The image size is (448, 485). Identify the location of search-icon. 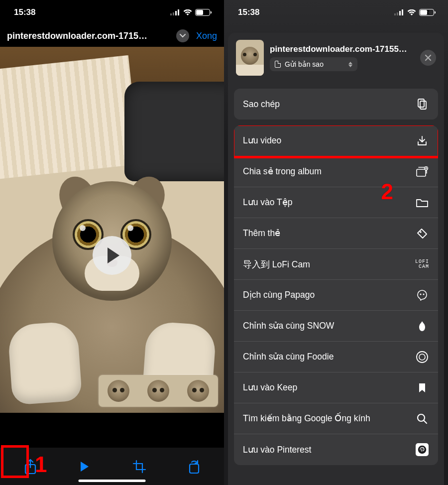
(422, 419).